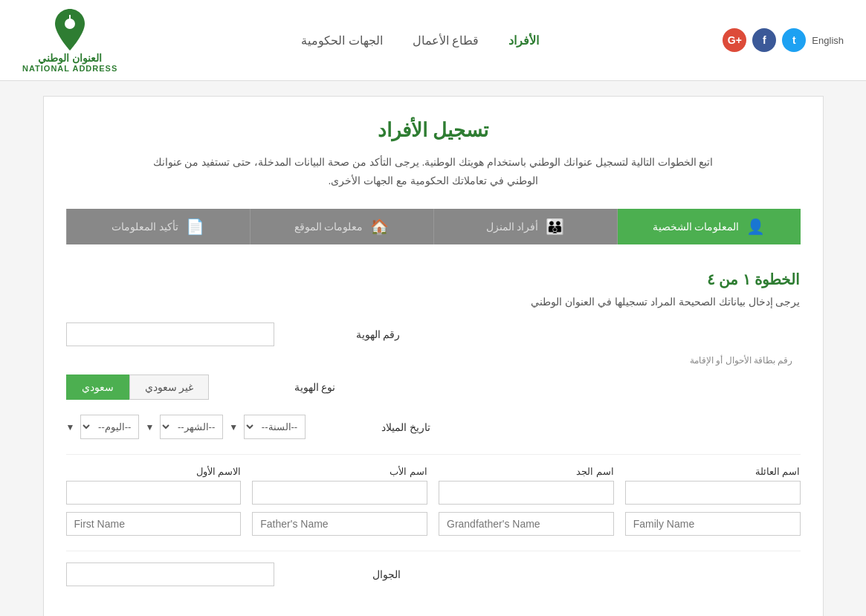  I want to click on step4-label: تأكيد المعلومات, so click(145, 227).